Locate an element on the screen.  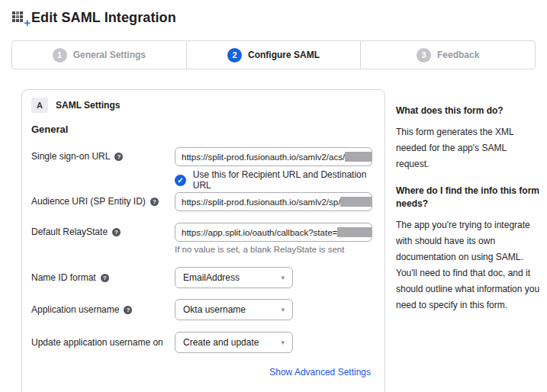
page-header: + Edit SAML Integration is located at coordinates (95, 18).